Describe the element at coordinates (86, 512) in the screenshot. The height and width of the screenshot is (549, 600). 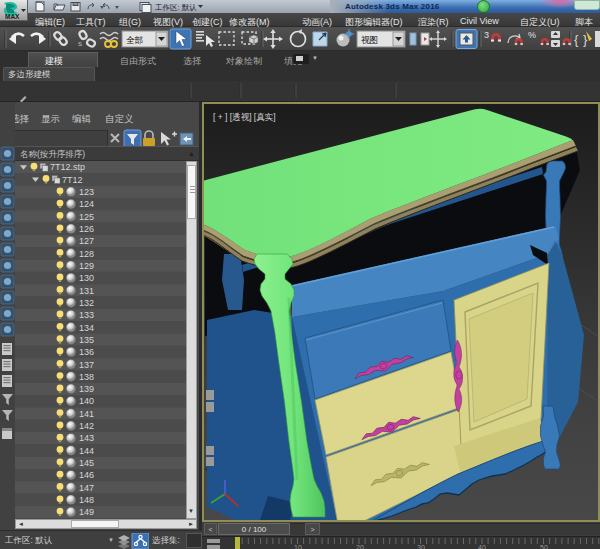
I see `svg-text: 149` at that location.